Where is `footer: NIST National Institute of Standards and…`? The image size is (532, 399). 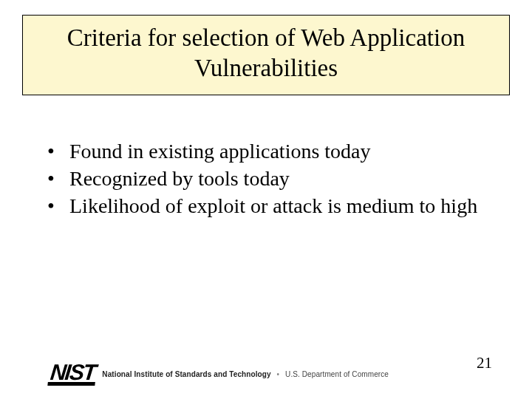 footer: NIST National Institute of Standards and… is located at coordinates (219, 374).